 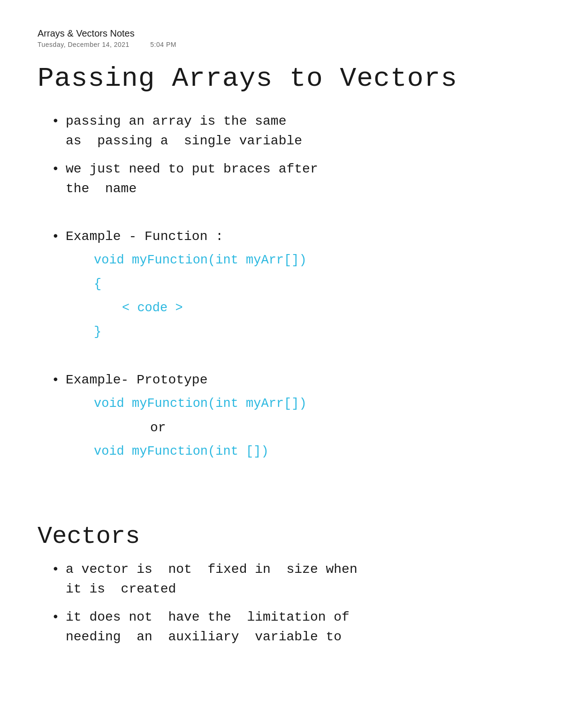 What do you see at coordinates (310, 452) in the screenshot?
I see `code-prototype-line2: void myFunction(int [])` at bounding box center [310, 452].